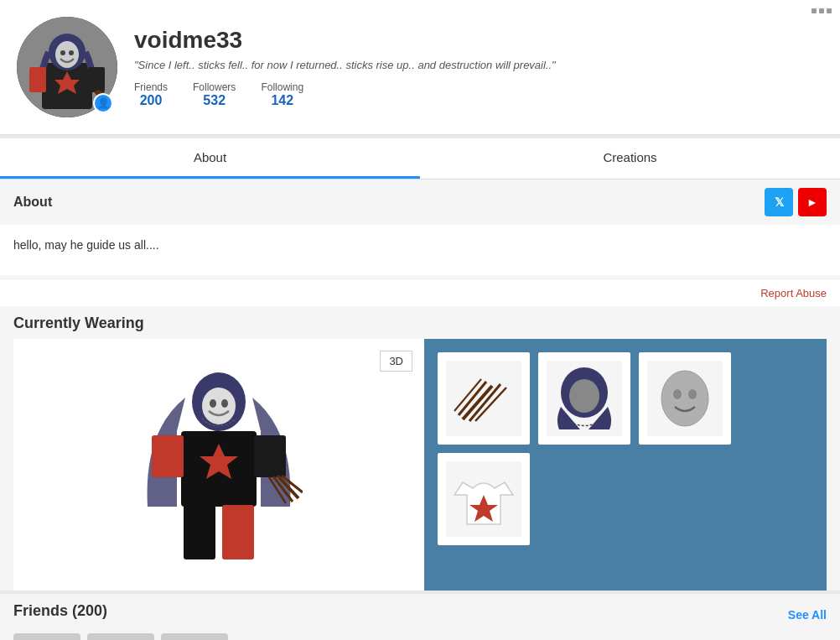  What do you see at coordinates (420, 617) in the screenshot?
I see `friends-section: Friends (200) See All` at bounding box center [420, 617].